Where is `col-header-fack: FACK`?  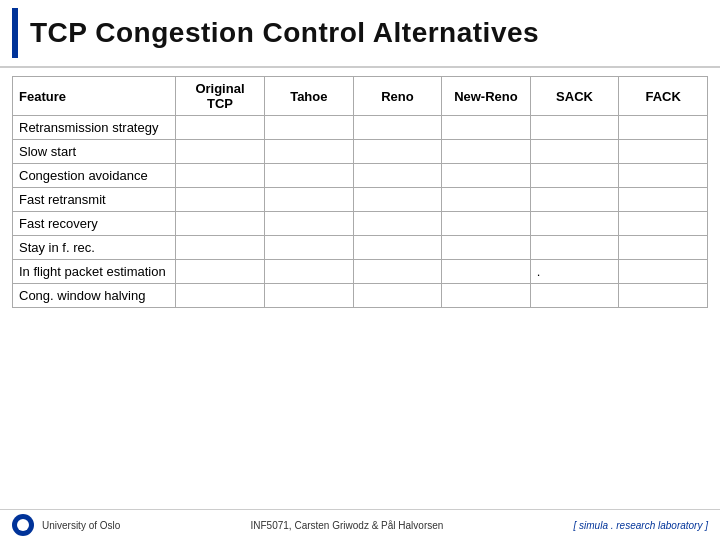 col-header-fack: FACK is located at coordinates (664, 96).